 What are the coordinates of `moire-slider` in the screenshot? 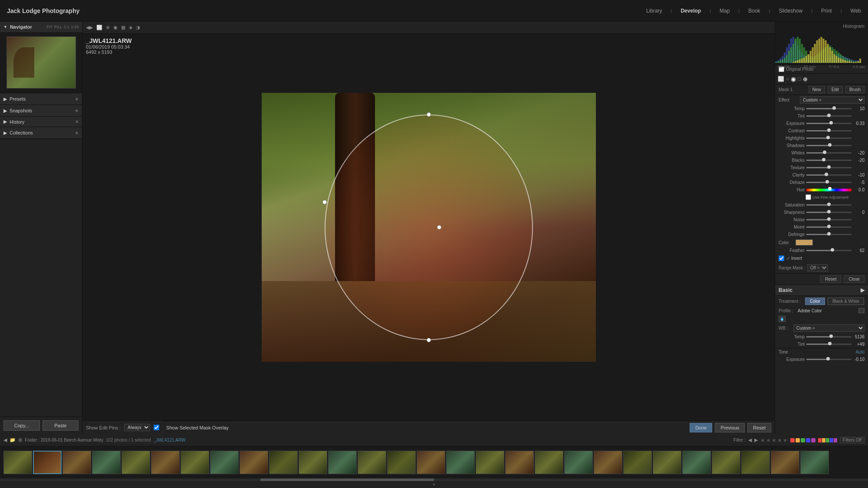 It's located at (829, 227).